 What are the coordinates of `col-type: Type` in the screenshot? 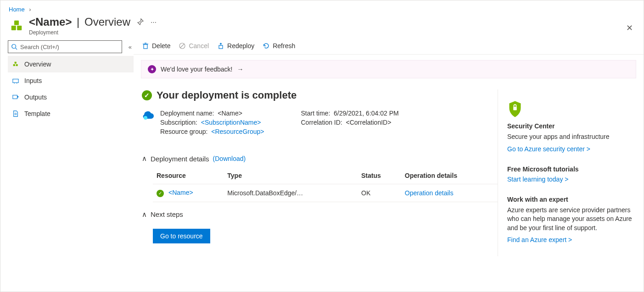 It's located at (291, 176).